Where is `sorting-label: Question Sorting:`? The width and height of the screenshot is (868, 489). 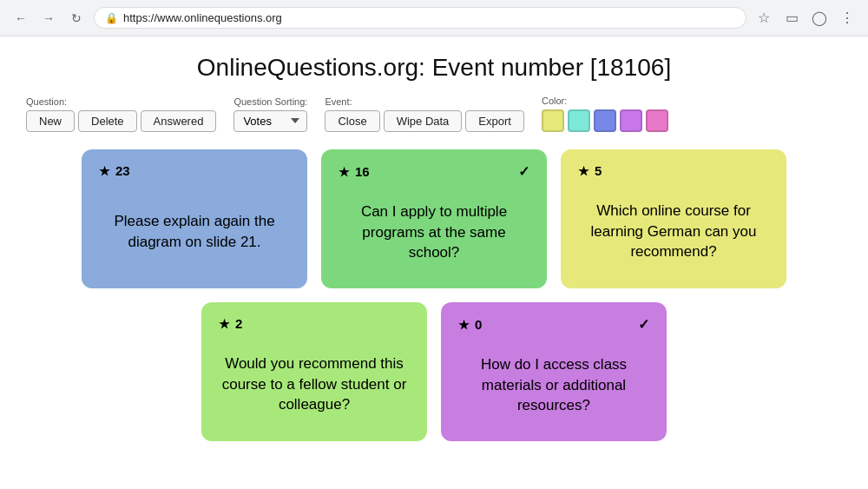
sorting-label: Question Sorting: is located at coordinates (271, 102).